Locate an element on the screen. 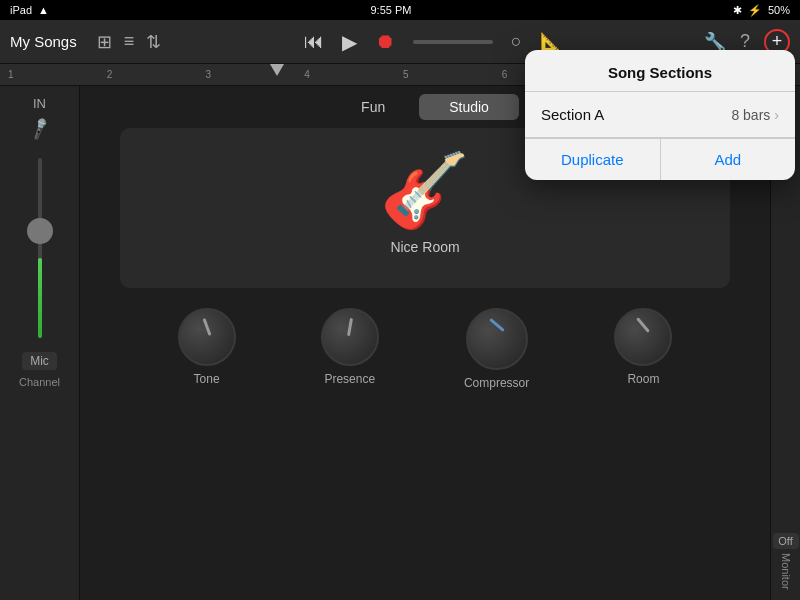  bluetooth-icon: ✱ is located at coordinates (738, 10).